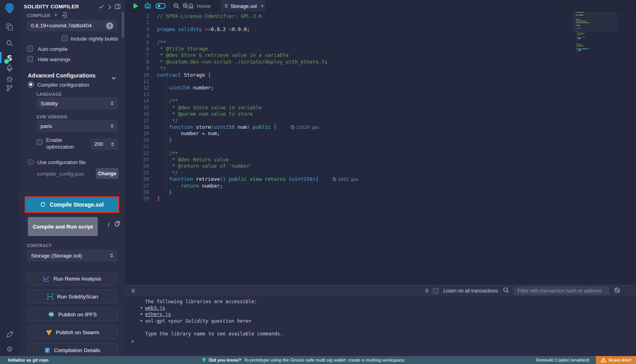  Describe the element at coordinates (616, 360) in the screenshot. I see `scam-alert-button: Scam Alert` at that location.